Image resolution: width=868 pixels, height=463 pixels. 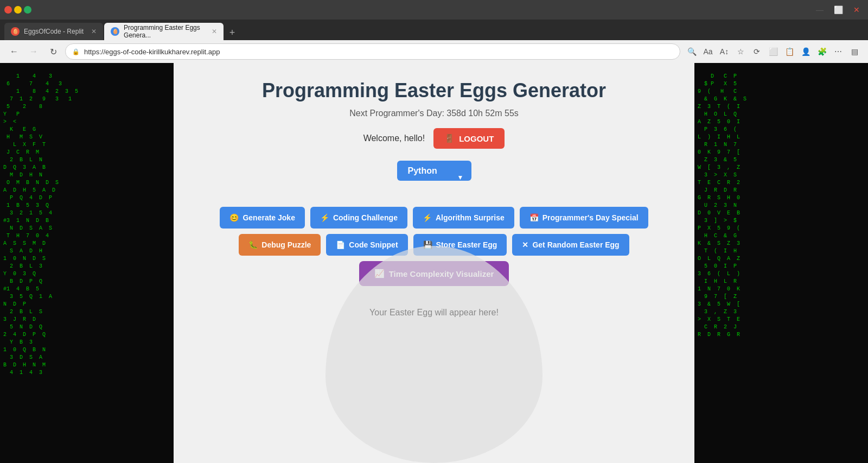 I want to click on code-snippet-icon: 📄, so click(x=341, y=245).